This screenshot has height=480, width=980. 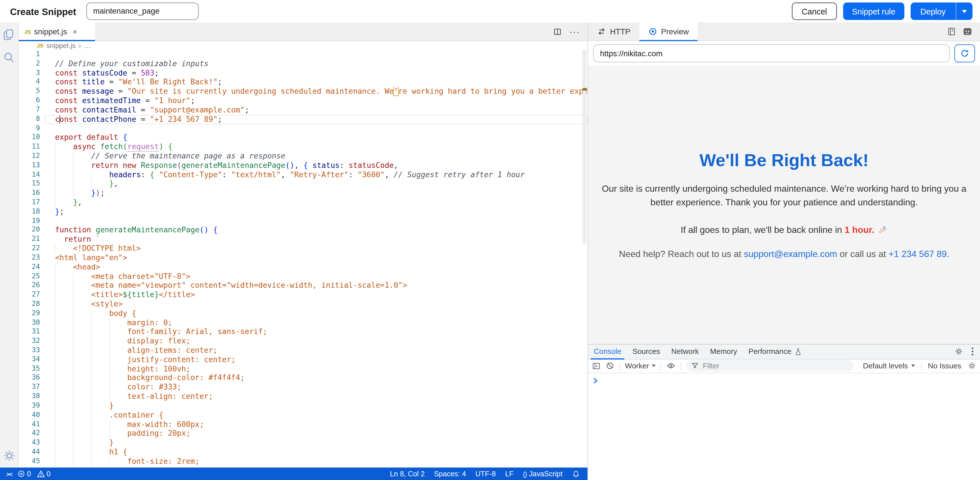 What do you see at coordinates (303, 138) in the screenshot?
I see `code-line: 10export default {` at bounding box center [303, 138].